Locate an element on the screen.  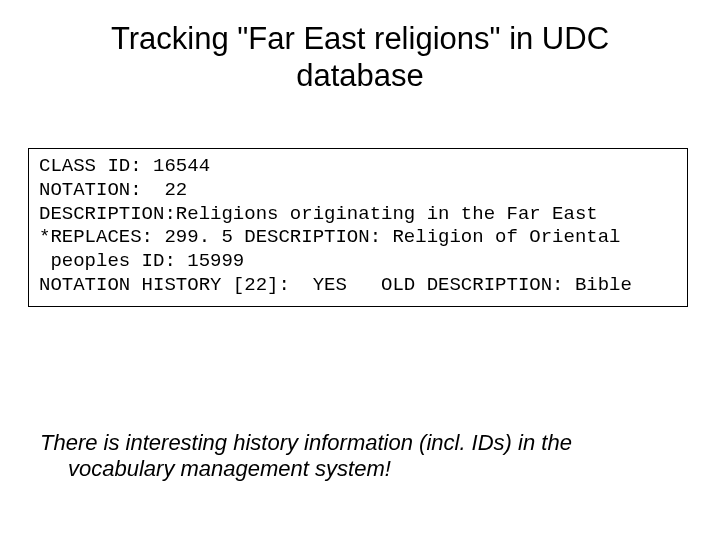
footer-note: There is interesting history information… is located at coordinates (360, 456).